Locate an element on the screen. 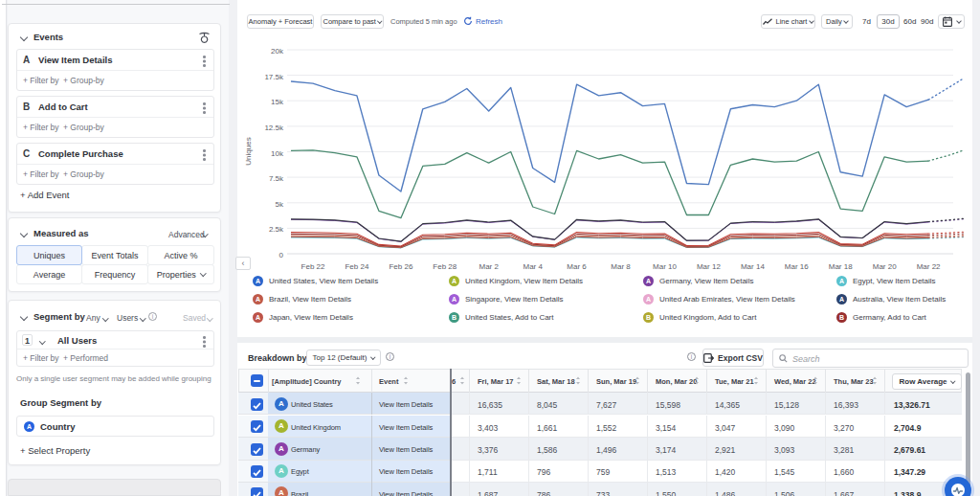 The image size is (980, 496). svg-text: Mar 6 is located at coordinates (576, 266).